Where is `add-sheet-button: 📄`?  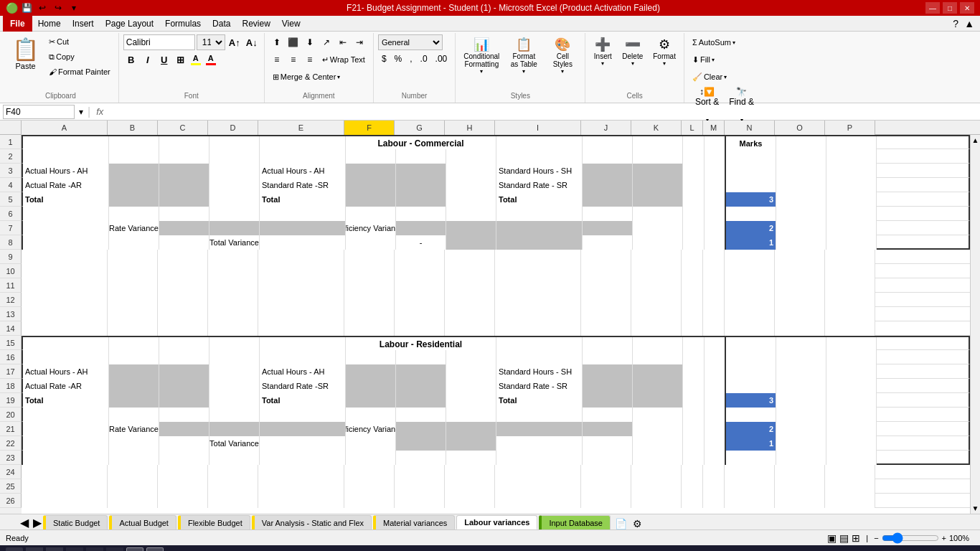 add-sheet-button: 📄 is located at coordinates (621, 524).